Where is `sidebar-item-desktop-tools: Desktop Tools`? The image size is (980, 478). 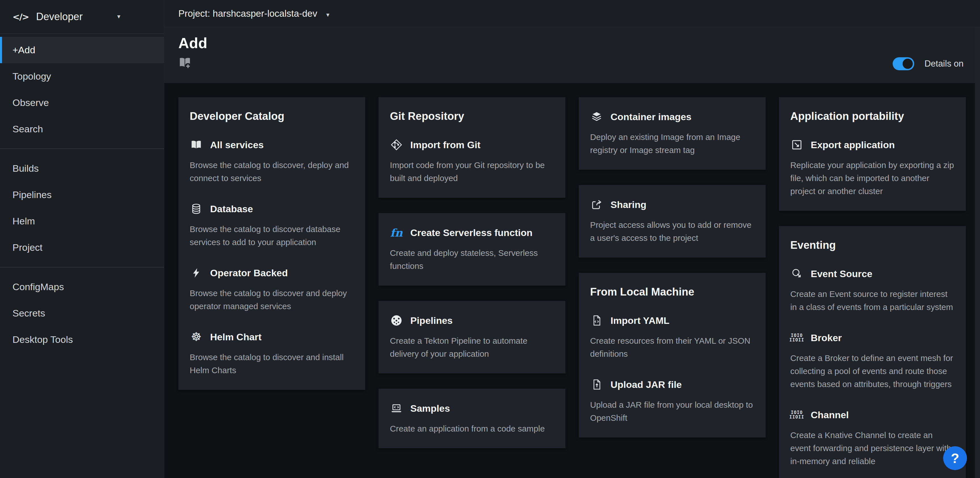
sidebar-item-desktop-tools: Desktop Tools is located at coordinates (82, 340).